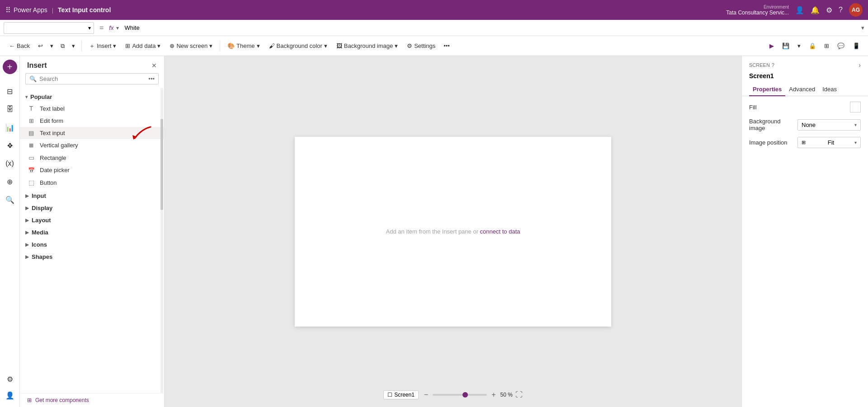  I want to click on formula-input, so click(490, 28).